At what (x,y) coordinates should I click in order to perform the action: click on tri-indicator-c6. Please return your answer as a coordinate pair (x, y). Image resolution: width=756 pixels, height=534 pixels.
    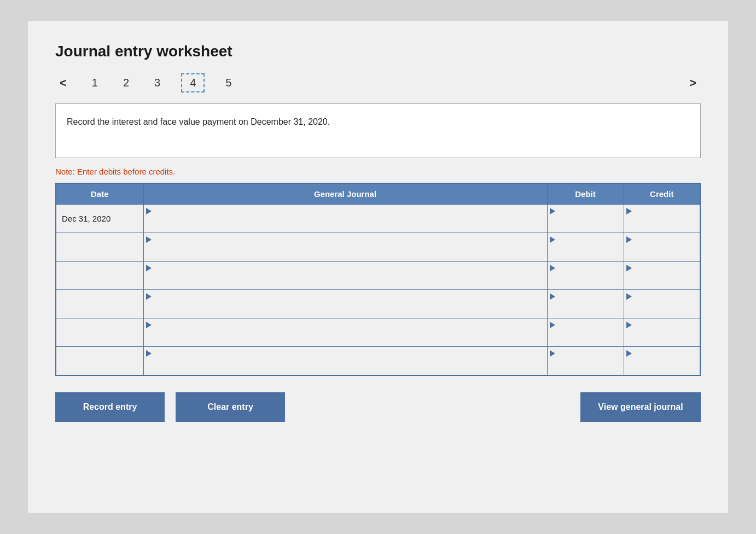
    Looking at the image, I should click on (629, 353).